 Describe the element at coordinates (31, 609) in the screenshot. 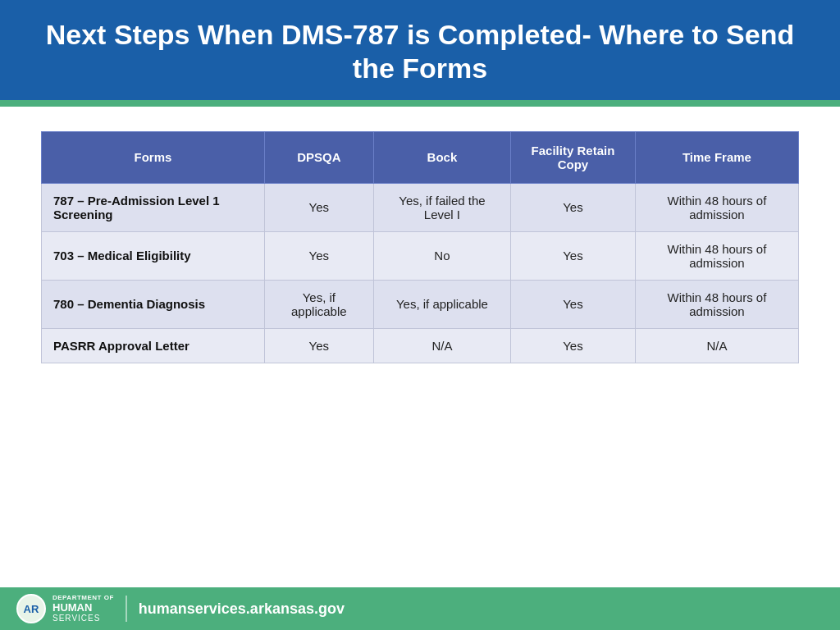

I see `logo-abbr: AR` at that location.